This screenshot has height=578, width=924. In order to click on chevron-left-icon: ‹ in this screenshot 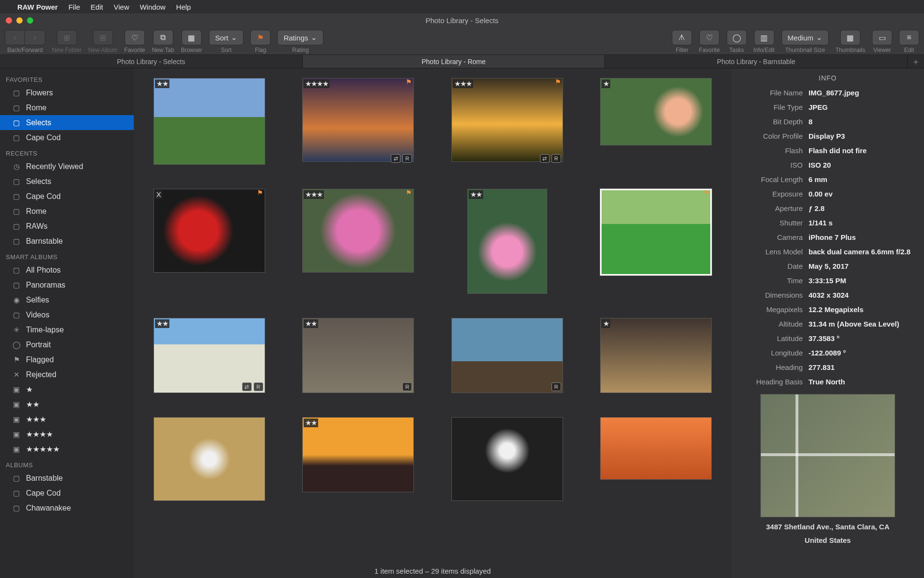, I will do `click(14, 38)`.